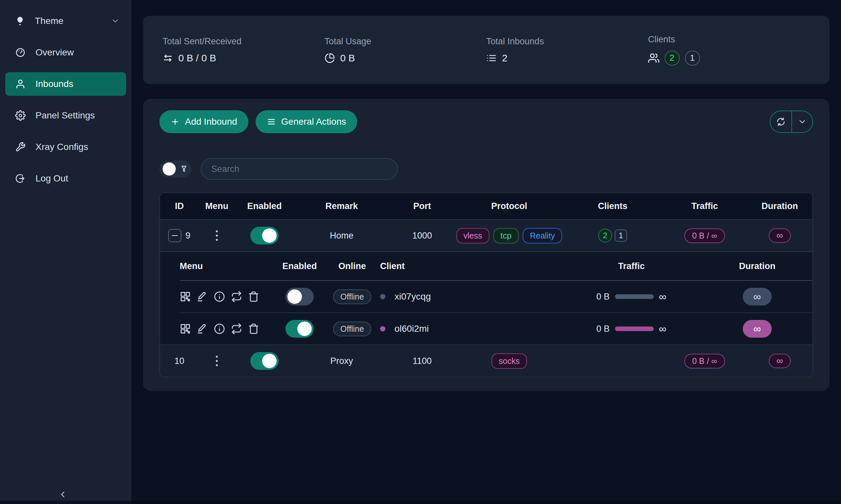 Image resolution: width=841 pixels, height=504 pixels. I want to click on inbound-id: 10, so click(179, 361).